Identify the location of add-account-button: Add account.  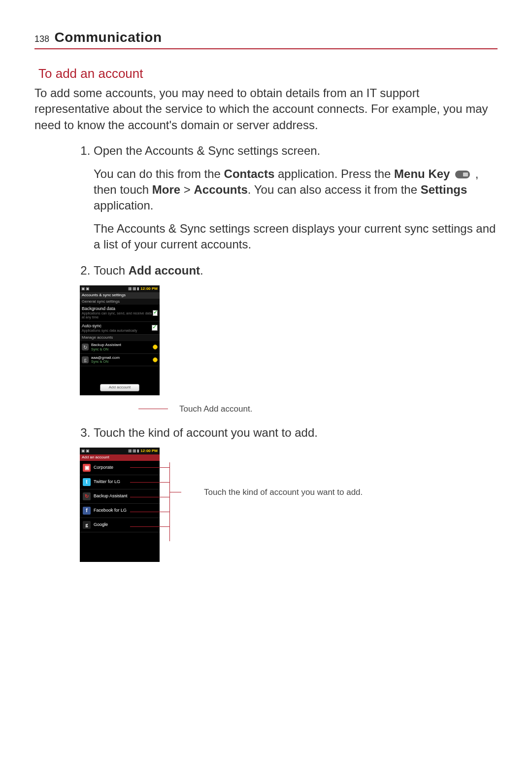
(120, 387).